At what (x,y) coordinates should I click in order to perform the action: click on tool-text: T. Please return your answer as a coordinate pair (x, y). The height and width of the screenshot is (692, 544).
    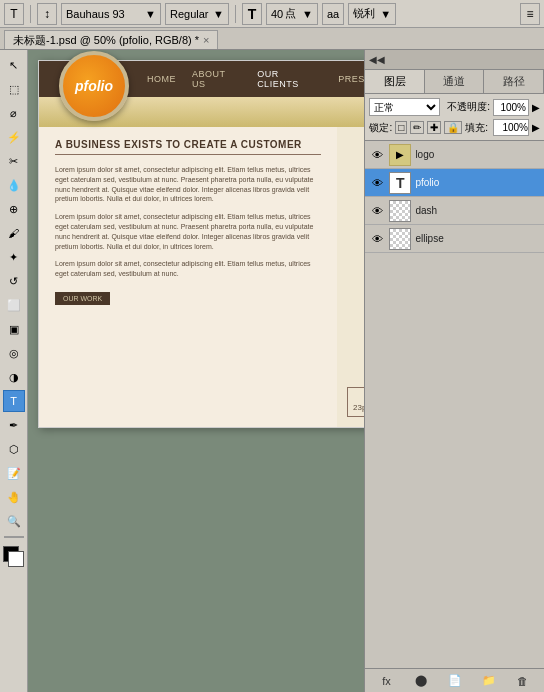
    Looking at the image, I should click on (14, 401).